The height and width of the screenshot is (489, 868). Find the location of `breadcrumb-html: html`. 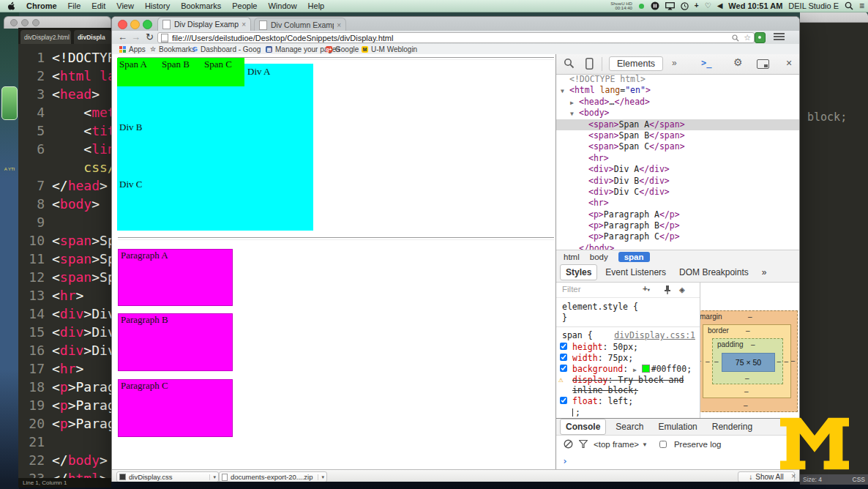

breadcrumb-html: html is located at coordinates (572, 257).